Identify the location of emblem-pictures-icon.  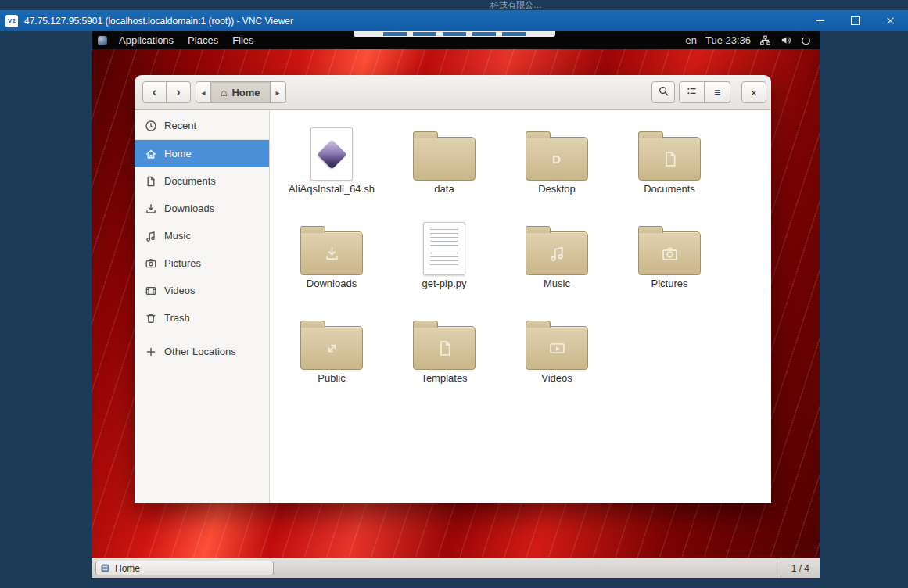
(669, 253).